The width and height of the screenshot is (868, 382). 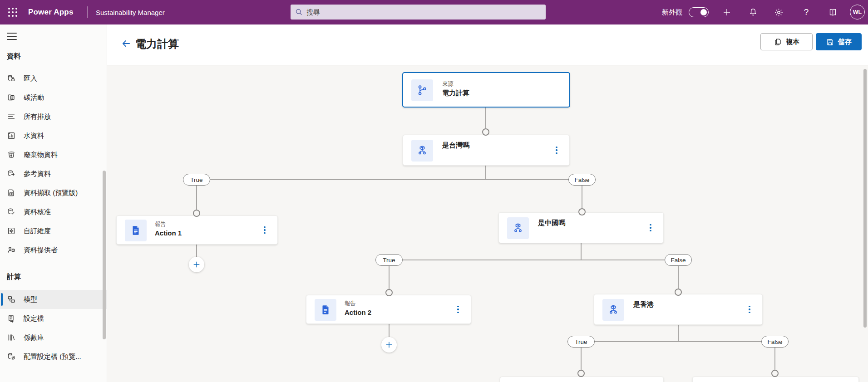 What do you see at coordinates (12, 36) in the screenshot?
I see `nav-collapse-button` at bounding box center [12, 36].